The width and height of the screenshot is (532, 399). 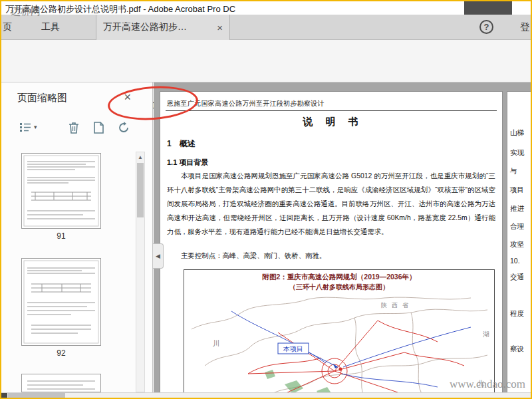 I want to click on page2-strip-line: 合理, so click(x=517, y=227).